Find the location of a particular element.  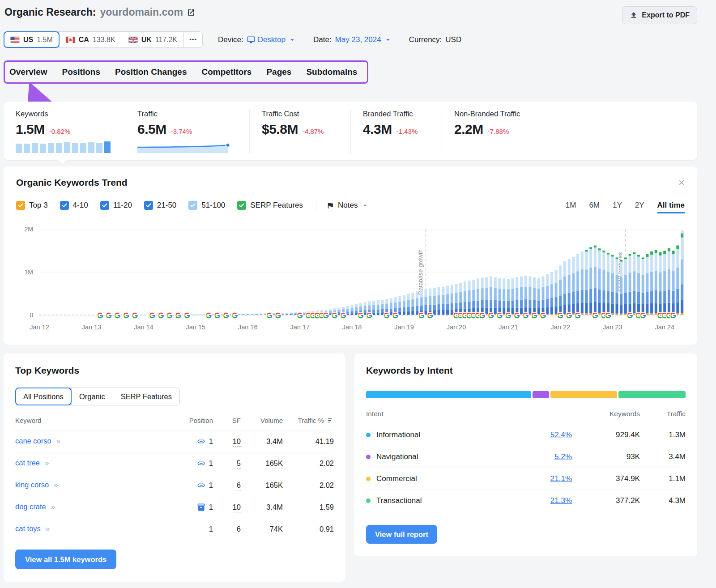

nav-tab-overview: Overview is located at coordinates (29, 72).